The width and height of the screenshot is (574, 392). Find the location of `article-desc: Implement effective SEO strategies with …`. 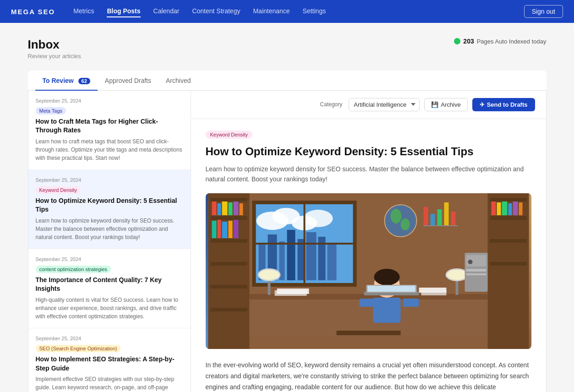

article-desc: Implement effective SEO strategies with … is located at coordinates (109, 384).